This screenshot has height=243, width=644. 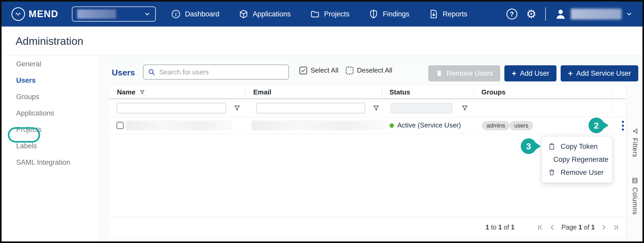 I want to click on top-navbar: MEND Dashboard Applications Projects Fin…, so click(x=322, y=14).